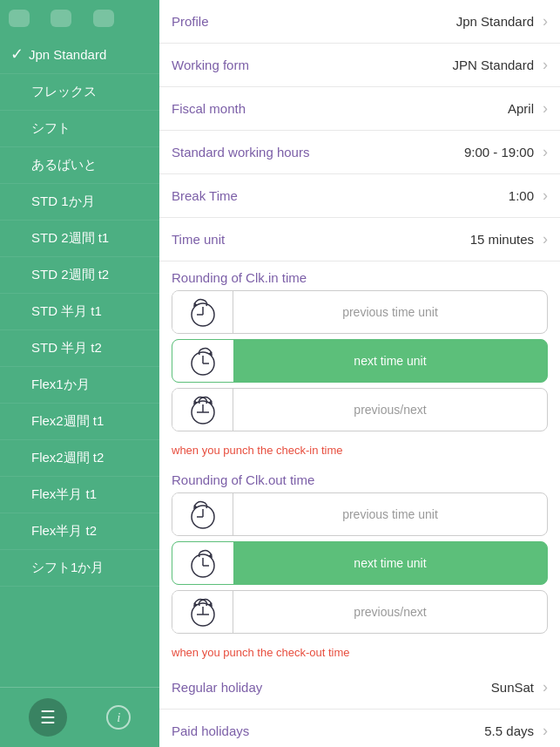  I want to click on row-right: SunSat ›, so click(519, 687).